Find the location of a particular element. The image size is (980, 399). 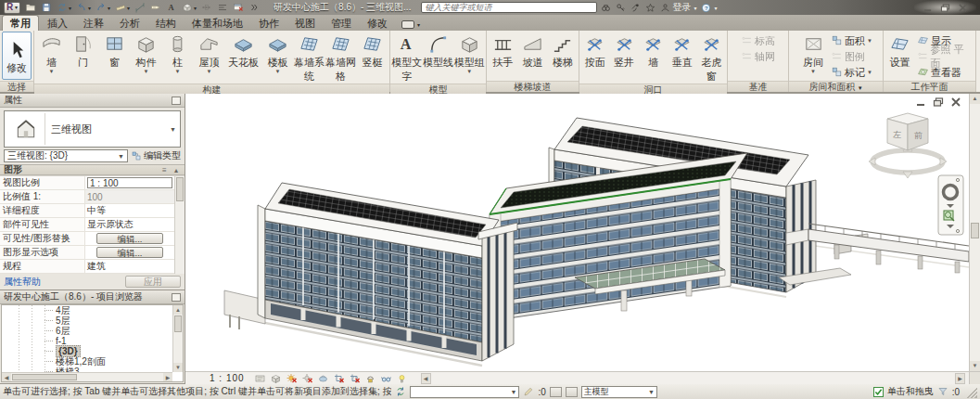

browser-item-f-1: f-1 is located at coordinates (93, 341).